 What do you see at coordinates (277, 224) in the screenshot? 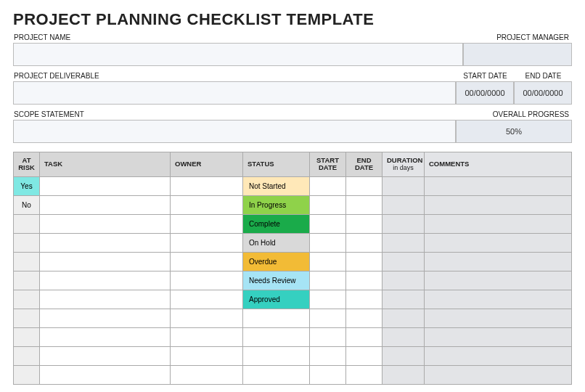
I see `status-cell: Complete` at bounding box center [277, 224].